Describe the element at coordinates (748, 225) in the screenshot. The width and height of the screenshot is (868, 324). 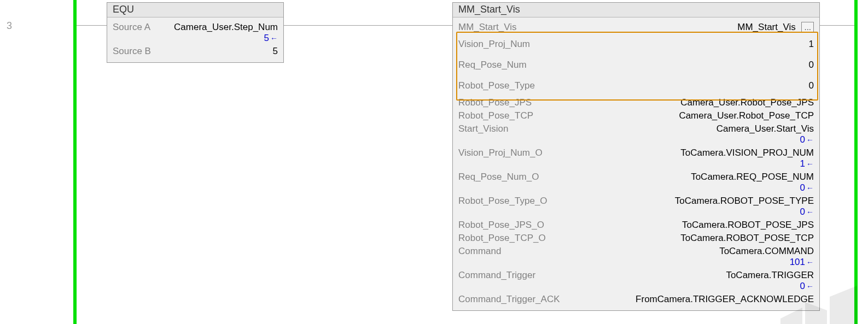
I see `param-value: ToCamera.ROBOT_POSE_JPS` at that location.